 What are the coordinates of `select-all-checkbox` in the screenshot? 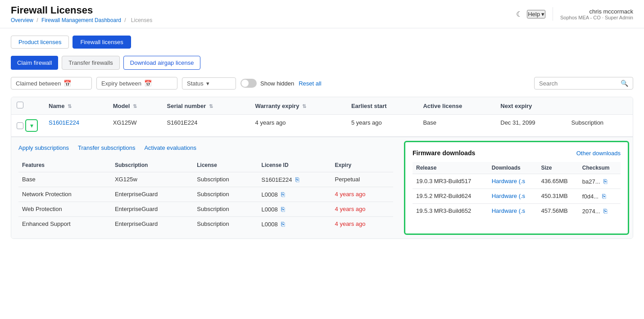 It's located at (20, 105).